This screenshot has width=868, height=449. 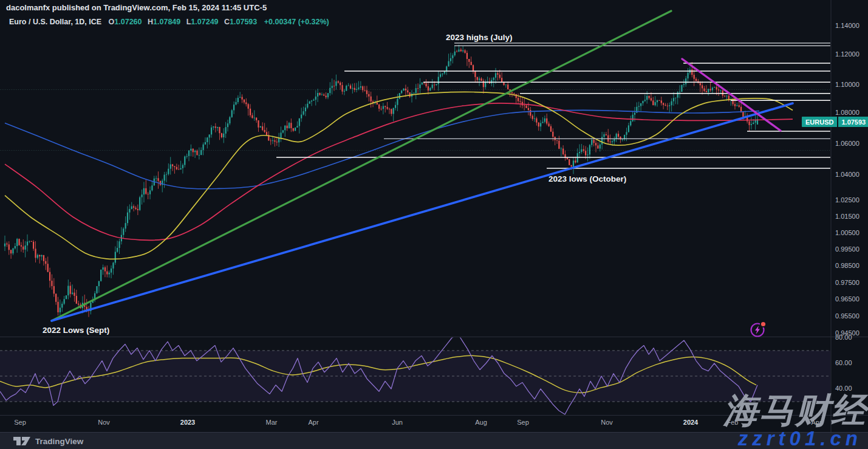 What do you see at coordinates (227, 22) in the screenshot?
I see `close-label: C` at bounding box center [227, 22].